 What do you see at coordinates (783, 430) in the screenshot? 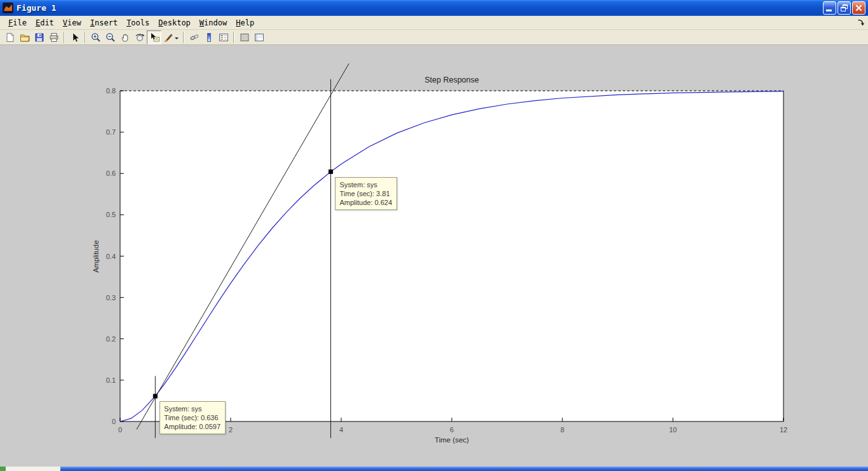
I see `x-tick-label: 12` at bounding box center [783, 430].